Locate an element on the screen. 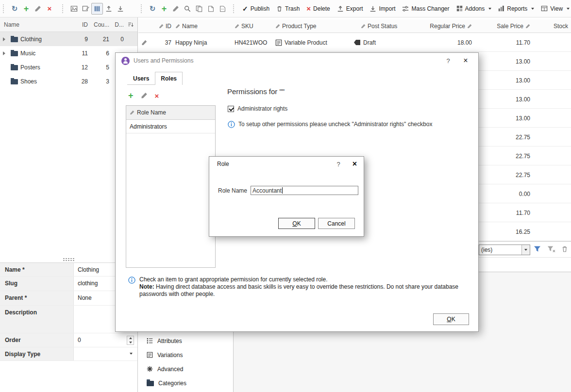 The height and width of the screenshot is (392, 571). export-button: Export is located at coordinates (350, 9).